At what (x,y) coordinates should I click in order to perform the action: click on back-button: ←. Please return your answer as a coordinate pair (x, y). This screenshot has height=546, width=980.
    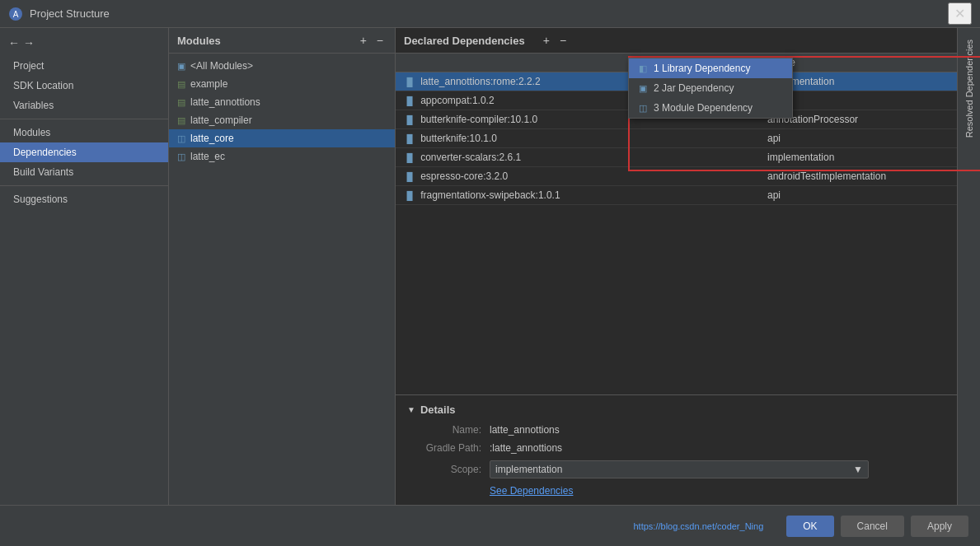
    Looking at the image, I should click on (14, 43).